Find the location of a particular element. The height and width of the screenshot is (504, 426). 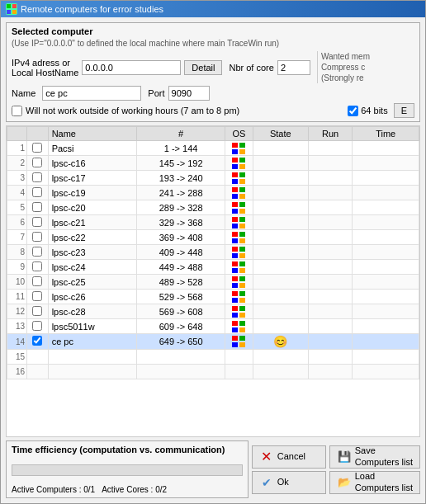

save-button: 💾 SaveComputers list is located at coordinates (375, 457).